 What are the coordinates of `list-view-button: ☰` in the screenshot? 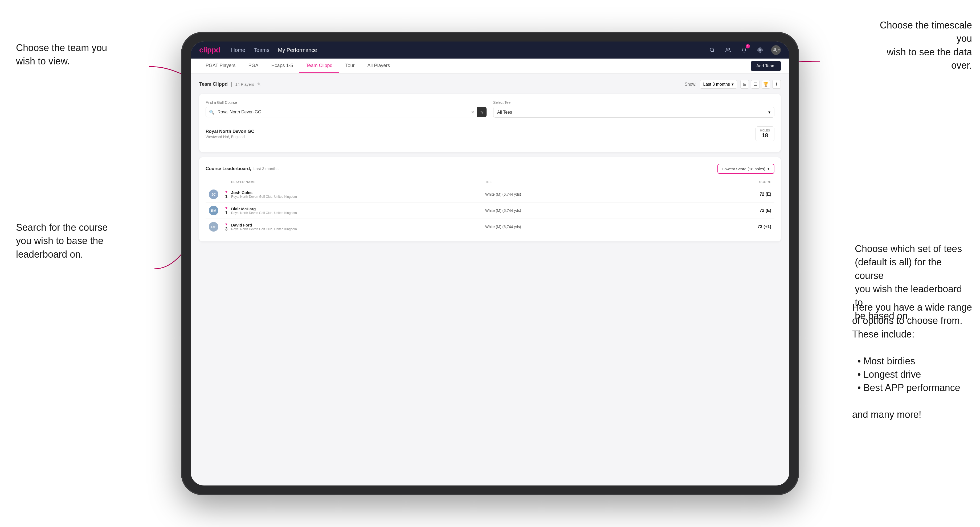 It's located at (755, 84).